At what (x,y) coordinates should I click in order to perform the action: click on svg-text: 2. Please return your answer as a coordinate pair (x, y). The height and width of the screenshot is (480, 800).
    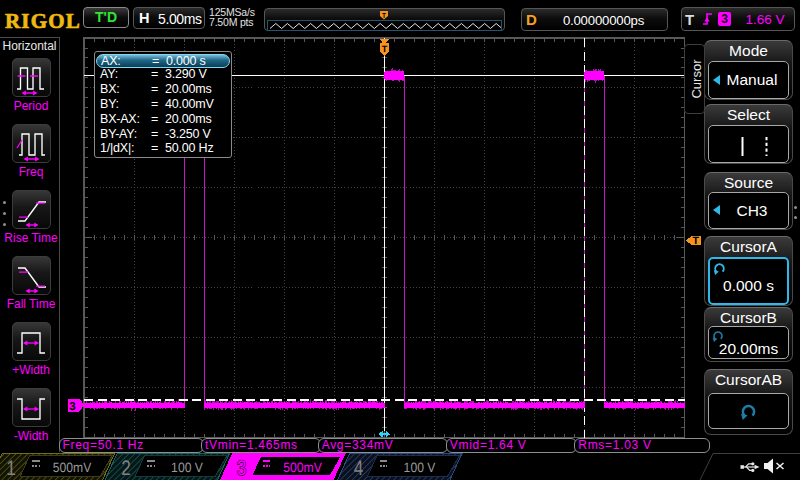
    Looking at the image, I should click on (126, 468).